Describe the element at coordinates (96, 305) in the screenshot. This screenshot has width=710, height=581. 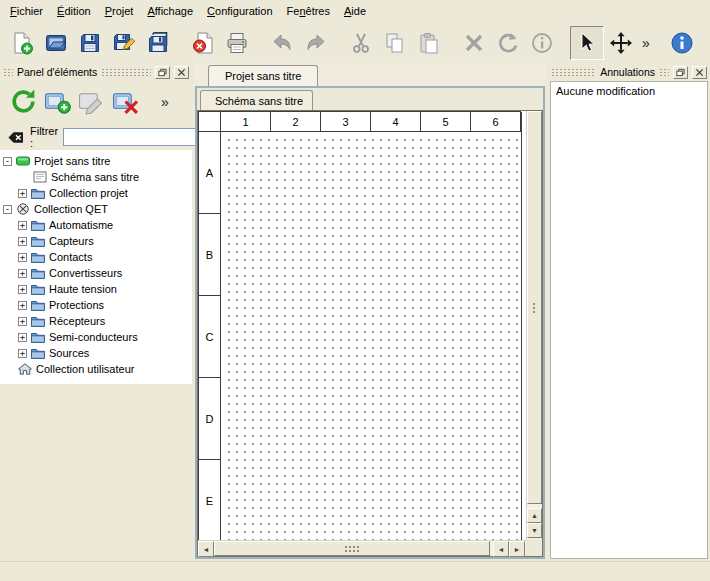
I see `tree-item-protections: +Protections` at that location.